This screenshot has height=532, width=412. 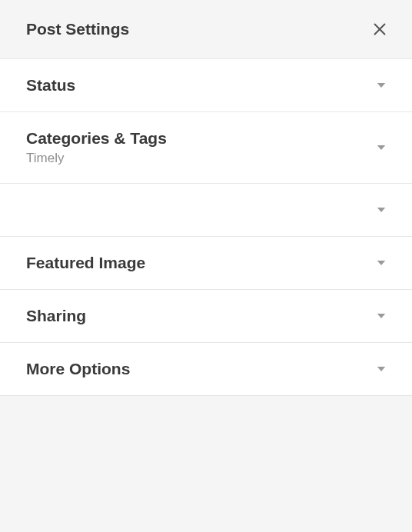 What do you see at coordinates (78, 29) in the screenshot?
I see `panel-title: Post Settings` at bounding box center [78, 29].